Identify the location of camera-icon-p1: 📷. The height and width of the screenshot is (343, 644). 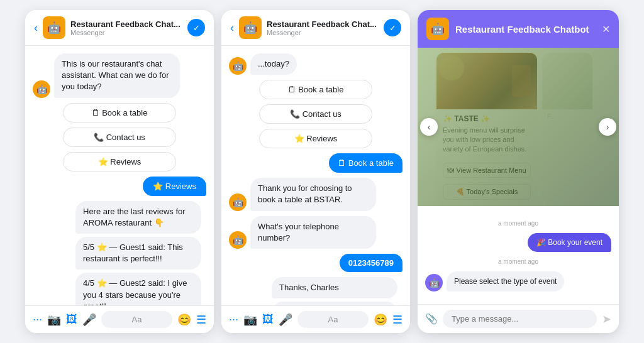
(54, 320).